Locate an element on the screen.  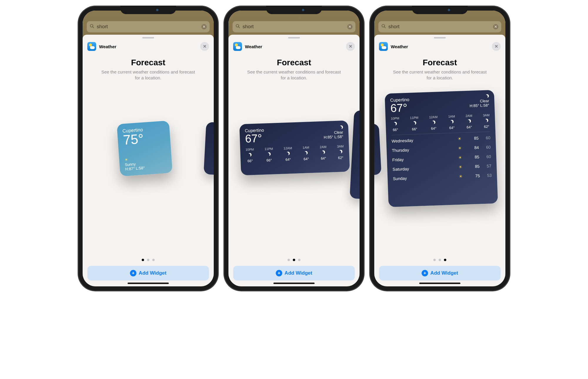
weather-widget-medium: Cupertino 67° Clear H:85° L:58° 10PM66° … is located at coordinates (295, 148).